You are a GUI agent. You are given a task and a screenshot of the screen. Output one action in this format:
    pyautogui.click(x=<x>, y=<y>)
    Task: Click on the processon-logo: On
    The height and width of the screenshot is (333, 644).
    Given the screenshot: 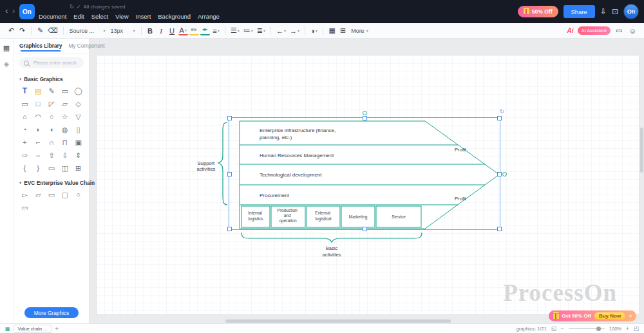 What is the action you would take?
    pyautogui.click(x=27, y=12)
    